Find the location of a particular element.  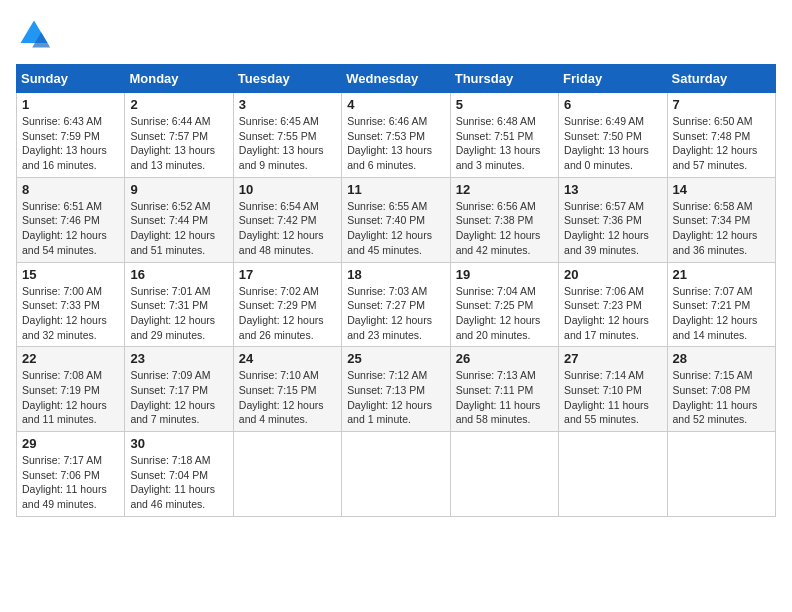

day-number: 6 is located at coordinates (612, 104).